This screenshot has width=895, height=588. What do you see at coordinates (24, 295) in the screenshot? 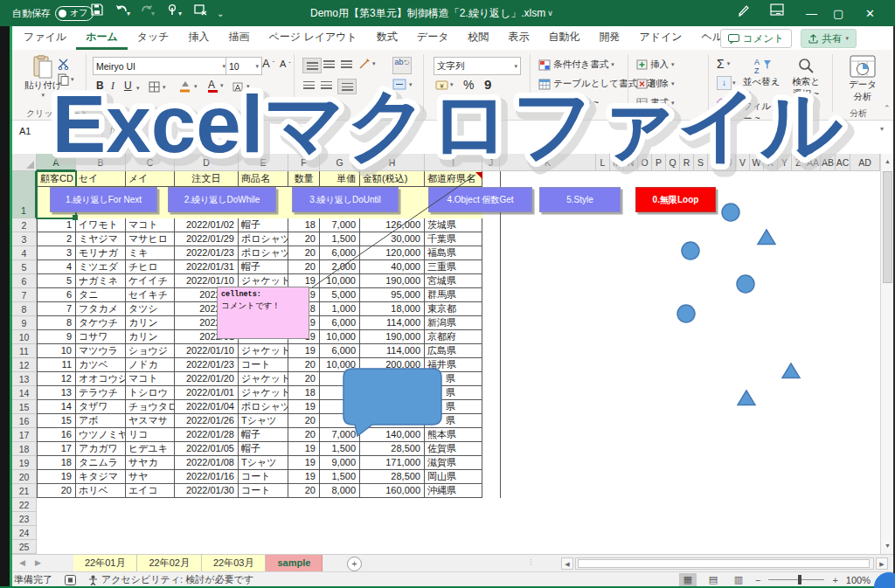
I see `row-header-7: 7` at bounding box center [24, 295].